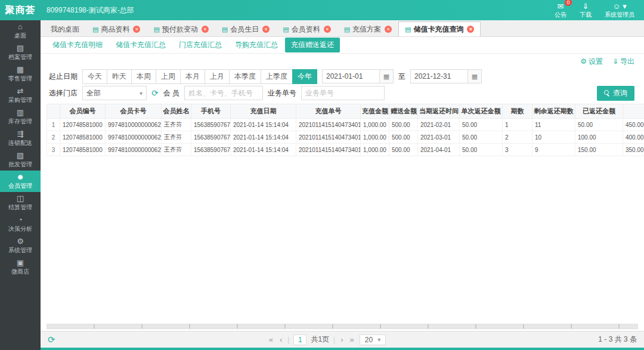 The width and height of the screenshot is (644, 350). Describe the element at coordinates (342, 327) in the screenshot. I see `horizontal-scrollbar` at that location.